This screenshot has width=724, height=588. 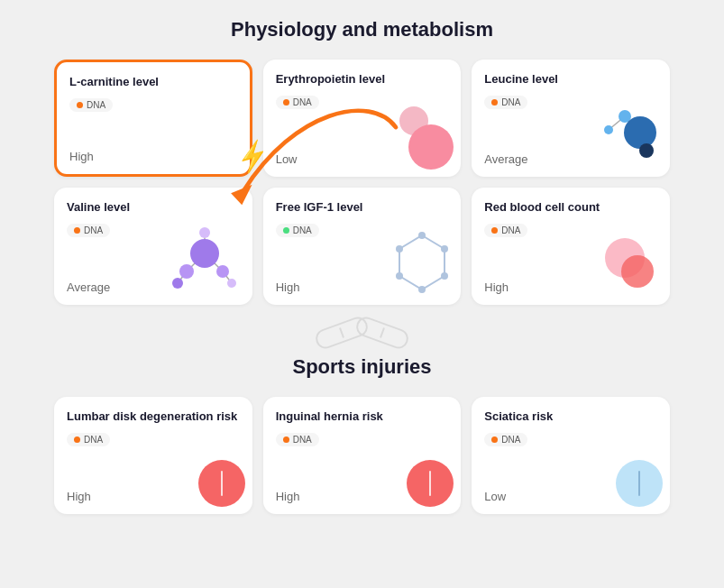 I want to click on dna-dot-leucine, so click(x=494, y=103).